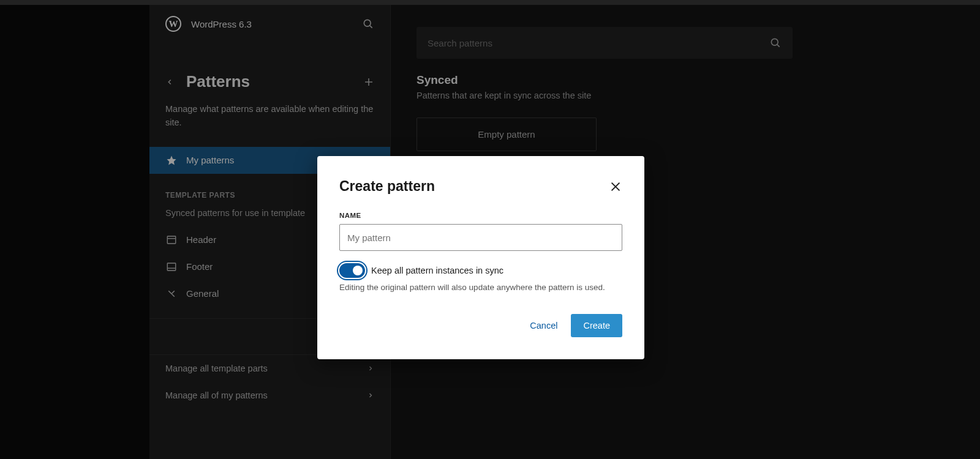 This screenshot has width=980, height=459. Describe the element at coordinates (358, 271) in the screenshot. I see `toggle-knob` at that location.